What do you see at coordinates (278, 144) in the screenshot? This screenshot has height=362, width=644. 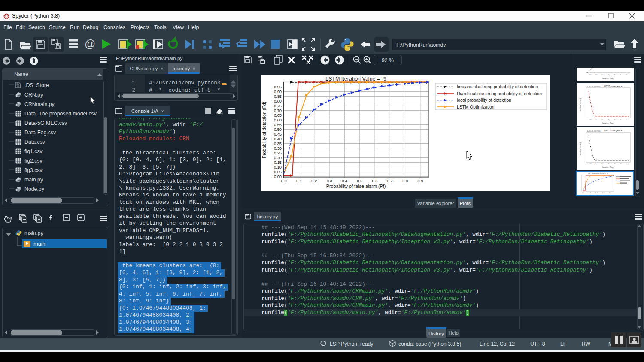 I see `svg-text: 0.35` at bounding box center [278, 144].